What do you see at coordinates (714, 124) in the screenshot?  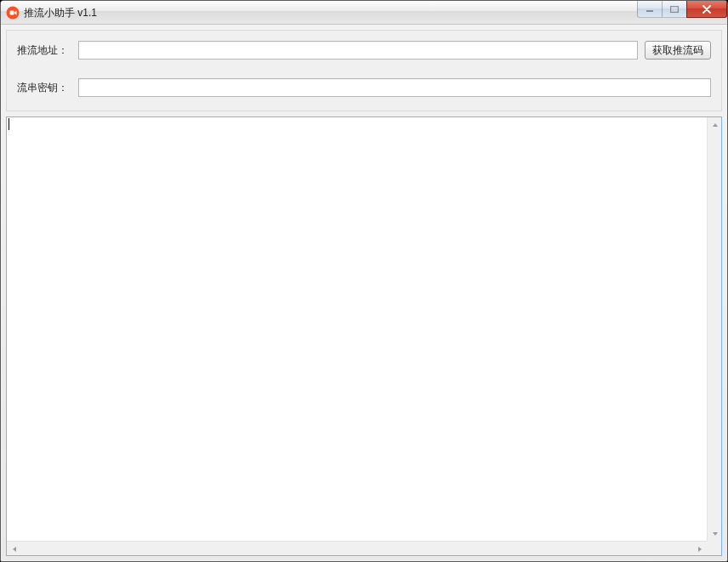 I see `scroll-up-arrow-icon` at bounding box center [714, 124].